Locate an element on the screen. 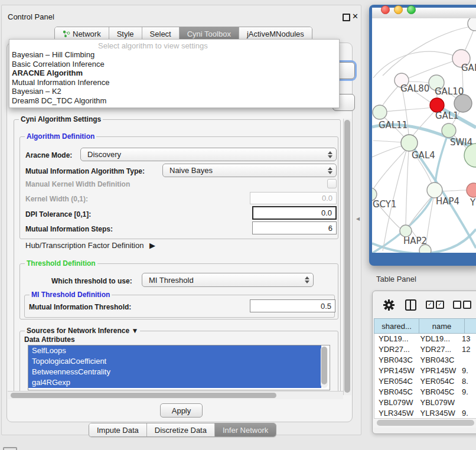 The image size is (476, 450). node-label: GAL10 is located at coordinates (449, 92).